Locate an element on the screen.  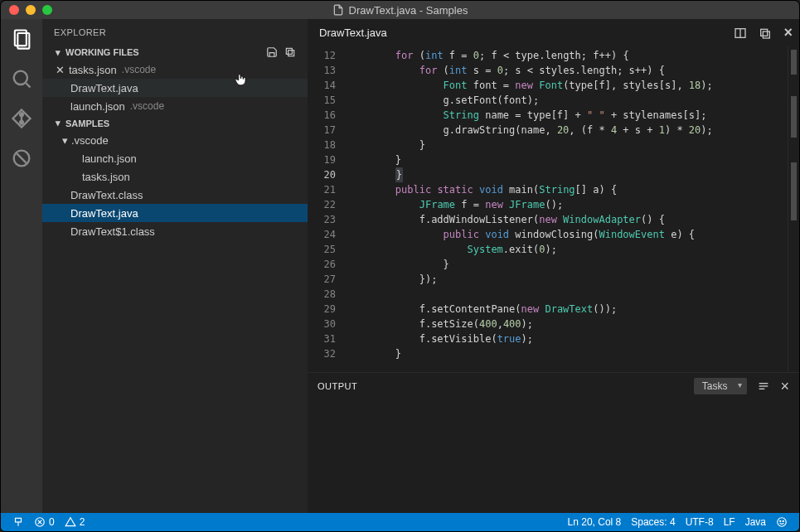
window-minimize-dot is located at coordinates (31, 10).